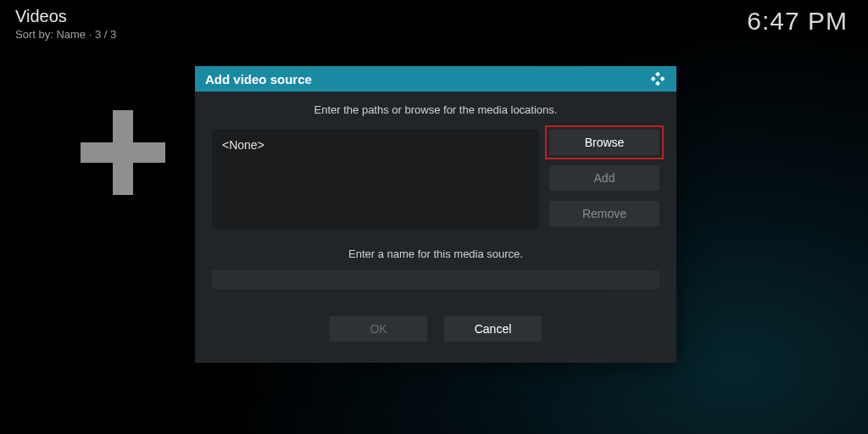 The image size is (868, 434). I want to click on clock: 6:47 PM, so click(797, 21).